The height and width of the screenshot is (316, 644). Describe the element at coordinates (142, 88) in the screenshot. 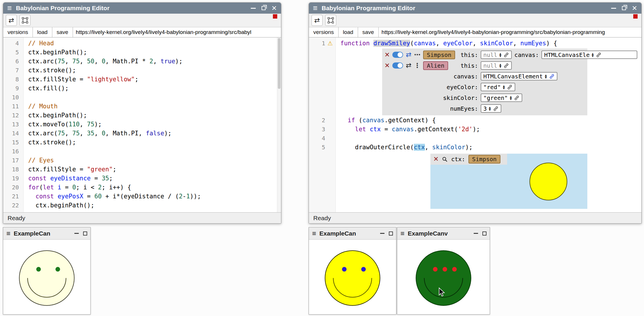

I see `code-line: 9ctx.fill();` at that location.